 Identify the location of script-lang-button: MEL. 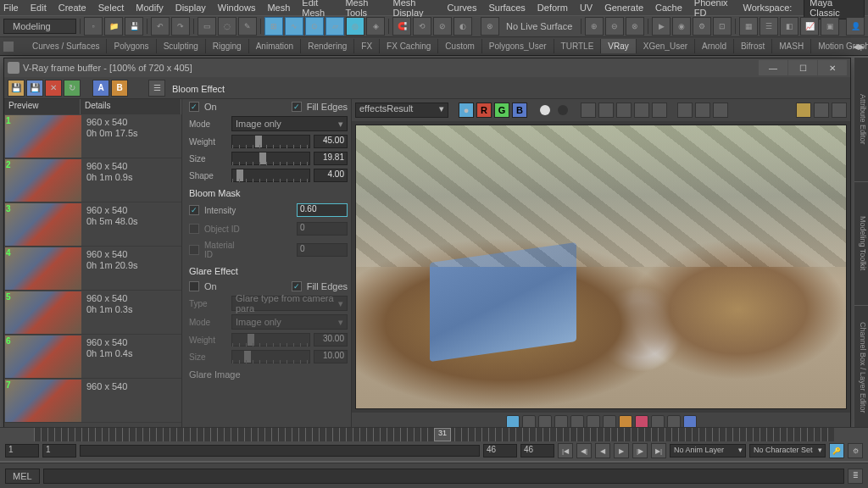
(22, 476).